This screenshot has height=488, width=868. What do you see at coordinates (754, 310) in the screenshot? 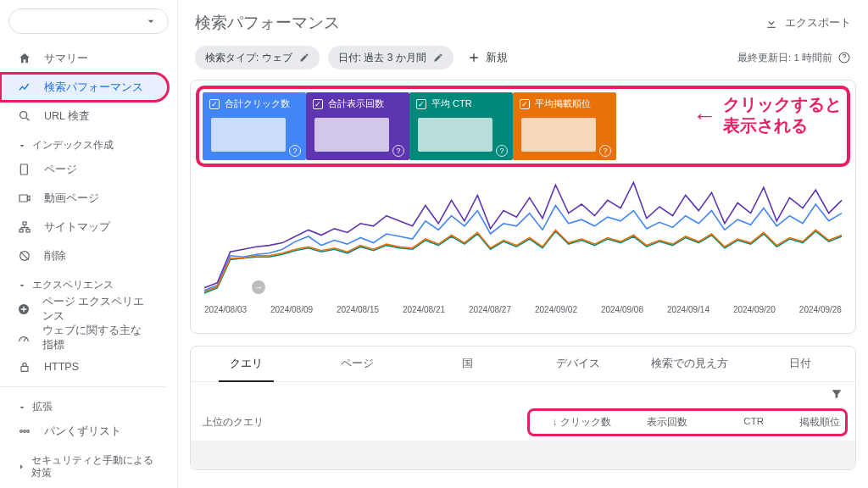
I see `x-tick: 2024/09/20` at bounding box center [754, 310].